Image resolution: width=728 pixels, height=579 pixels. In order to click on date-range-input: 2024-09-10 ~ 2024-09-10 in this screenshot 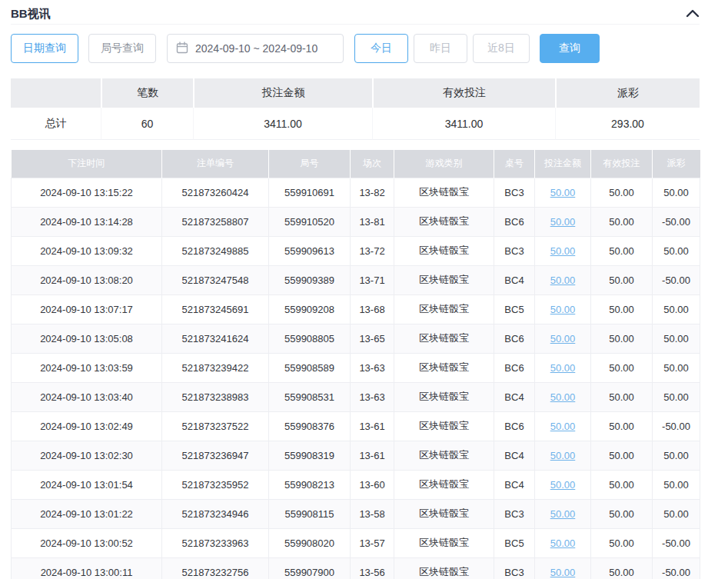, I will do `click(255, 48)`.